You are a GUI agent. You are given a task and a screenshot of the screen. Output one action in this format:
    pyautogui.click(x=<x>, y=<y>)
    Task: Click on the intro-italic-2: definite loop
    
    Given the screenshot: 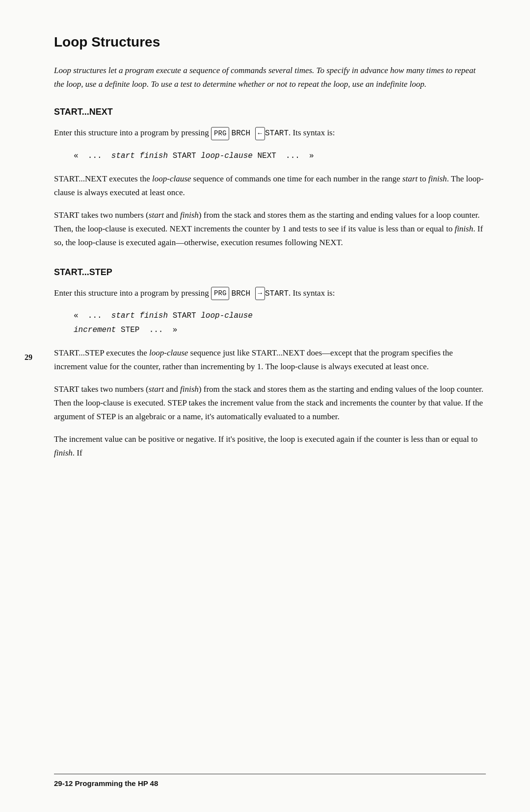 What is the action you would take?
    pyautogui.click(x=126, y=84)
    